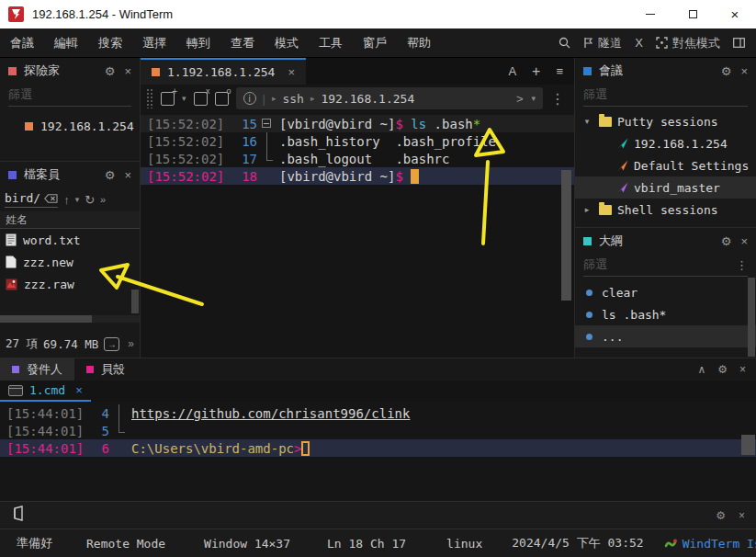 Image resolution: width=756 pixels, height=557 pixels. Describe the element at coordinates (37, 369) in the screenshot. I see `tab-sender: 發件人` at that location.